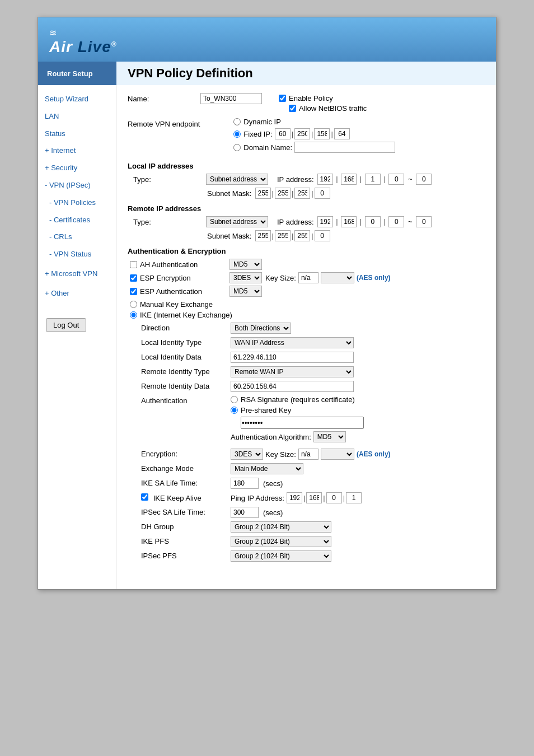 This screenshot has height=756, width=534. What do you see at coordinates (77, 151) in the screenshot?
I see `sidebar-item-internet: + Internet` at bounding box center [77, 151].